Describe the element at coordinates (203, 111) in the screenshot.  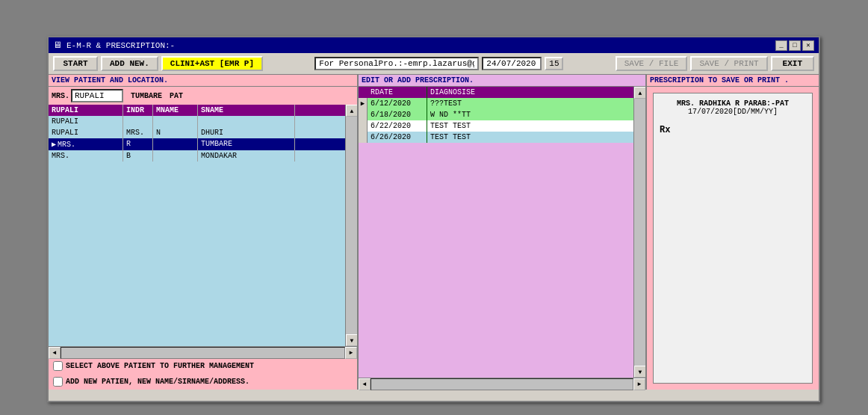
I see `patient-table-header: RUPALI INDR MNAME SNAME` at that location.